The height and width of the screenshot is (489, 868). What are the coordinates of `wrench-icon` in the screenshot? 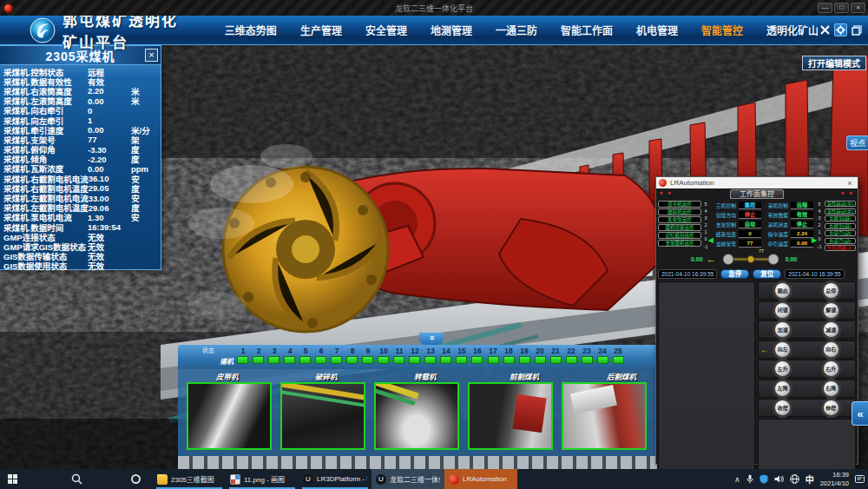 It's located at (825, 30).